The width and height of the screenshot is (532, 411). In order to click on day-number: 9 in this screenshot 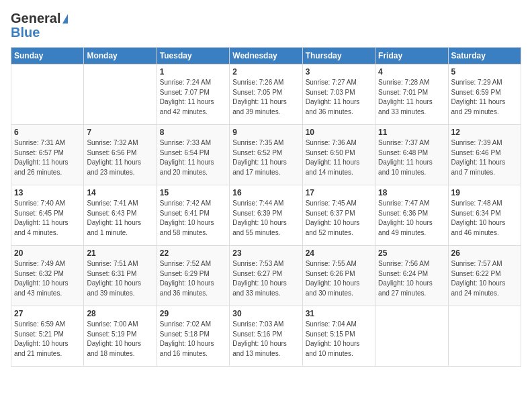, I will do `click(266, 132)`.